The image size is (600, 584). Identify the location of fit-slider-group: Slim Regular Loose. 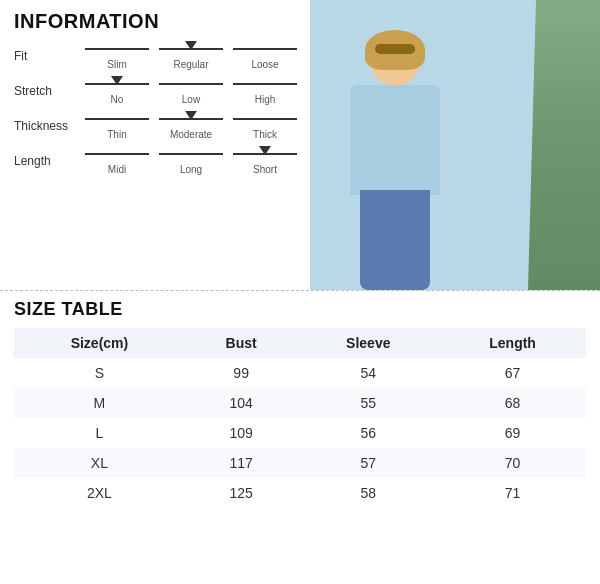
(191, 56).